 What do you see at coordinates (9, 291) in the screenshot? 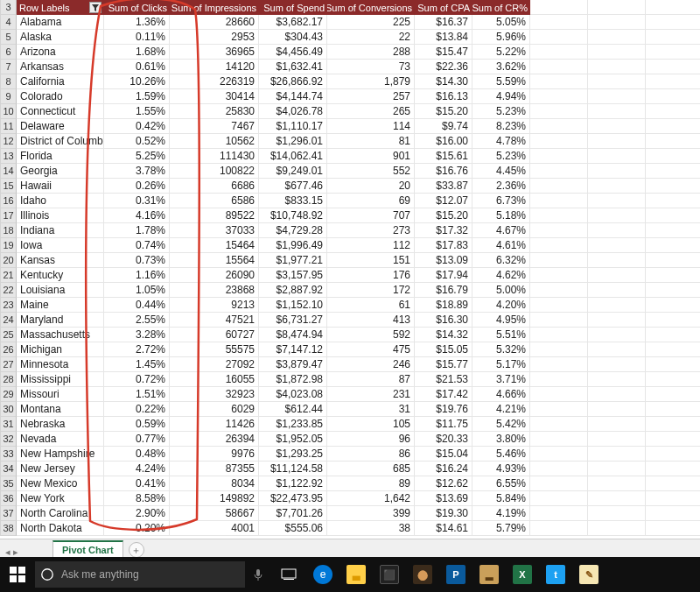
I see `row-number: 22` at bounding box center [9, 291].